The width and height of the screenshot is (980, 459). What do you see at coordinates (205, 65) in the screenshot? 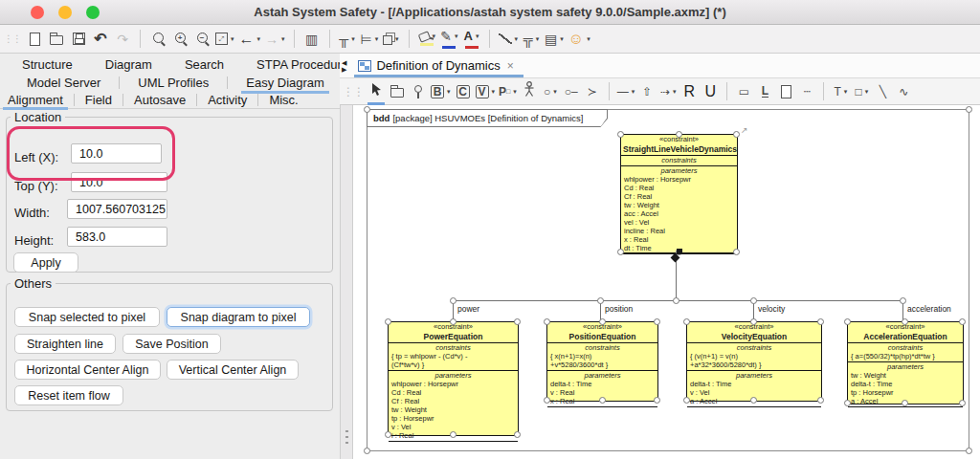
I see `tab-search: Search` at bounding box center [205, 65].